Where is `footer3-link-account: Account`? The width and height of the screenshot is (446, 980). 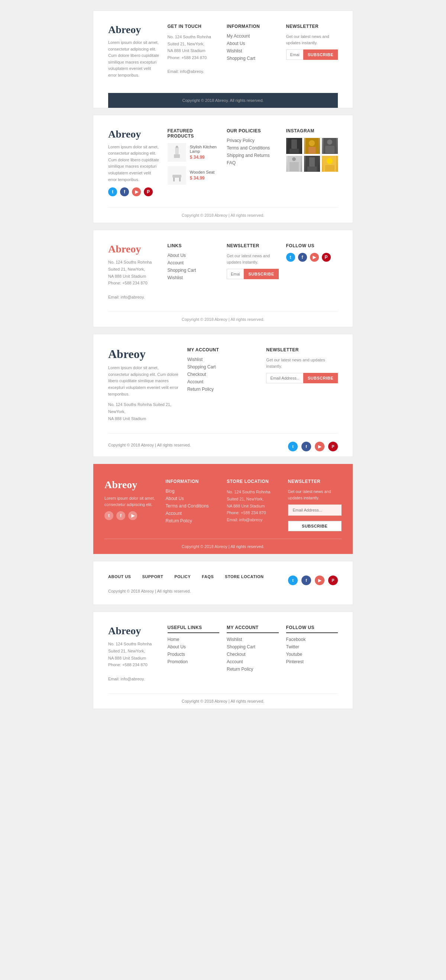
footer3-link-account: Account is located at coordinates (194, 263).